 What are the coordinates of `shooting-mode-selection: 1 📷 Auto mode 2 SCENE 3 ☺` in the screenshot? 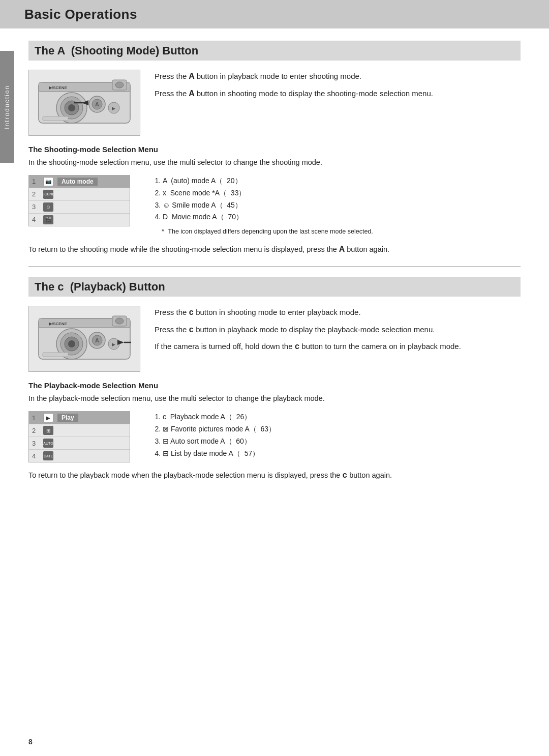 It's located at (274, 206).